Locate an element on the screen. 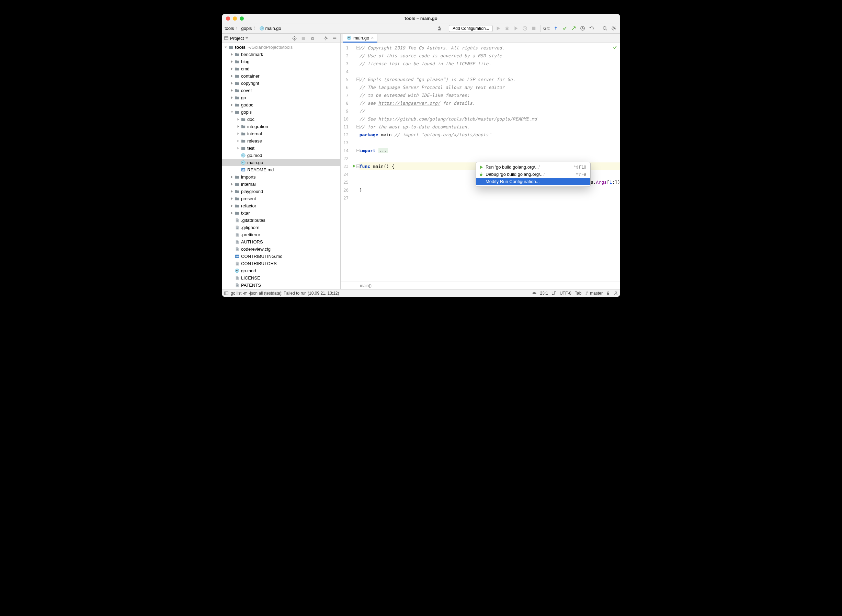  coverage-icon is located at coordinates (516, 28).